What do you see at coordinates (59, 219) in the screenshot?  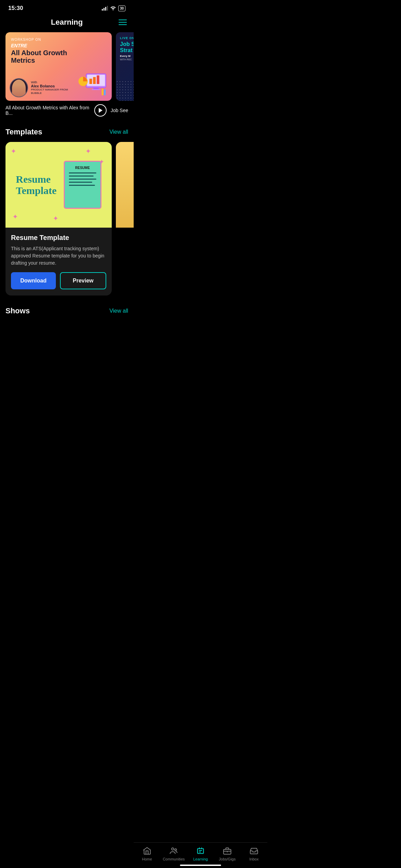 I see `template-card-resume: ✦ ✦ ✦ ✦ ResumeTemplate ✦ RESUME` at bounding box center [59, 219].